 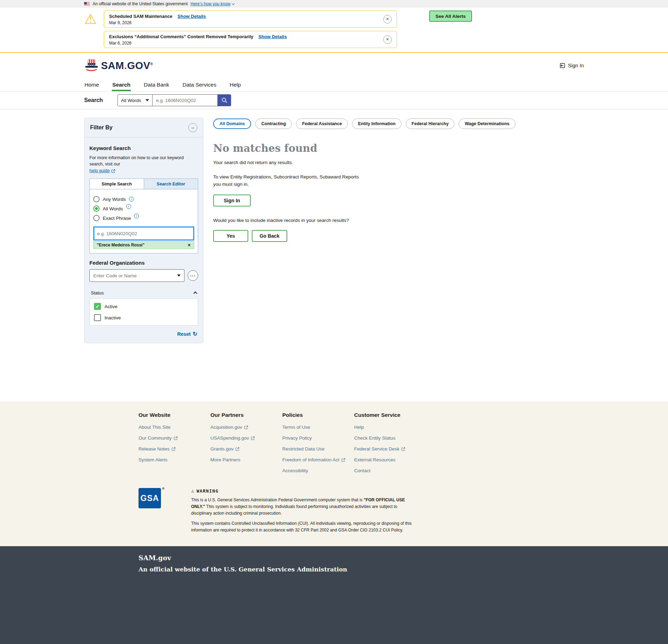 I want to click on search-mode-select: All Words, so click(x=135, y=100).